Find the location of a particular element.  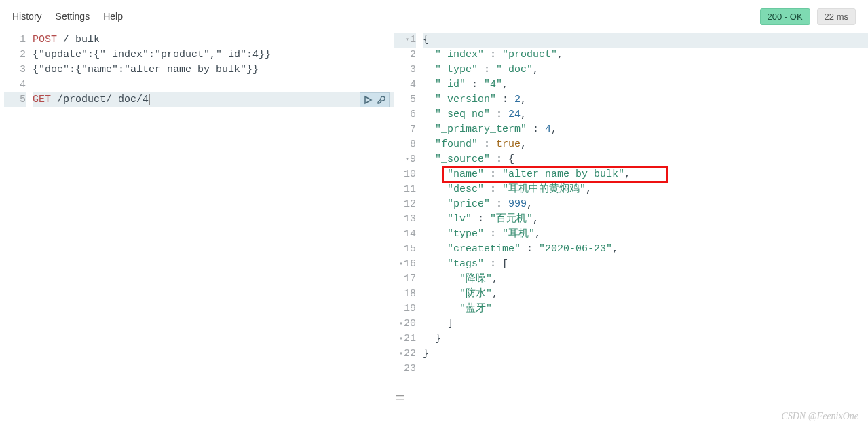

response-line: "_primary_term" : 4, is located at coordinates (645, 130).